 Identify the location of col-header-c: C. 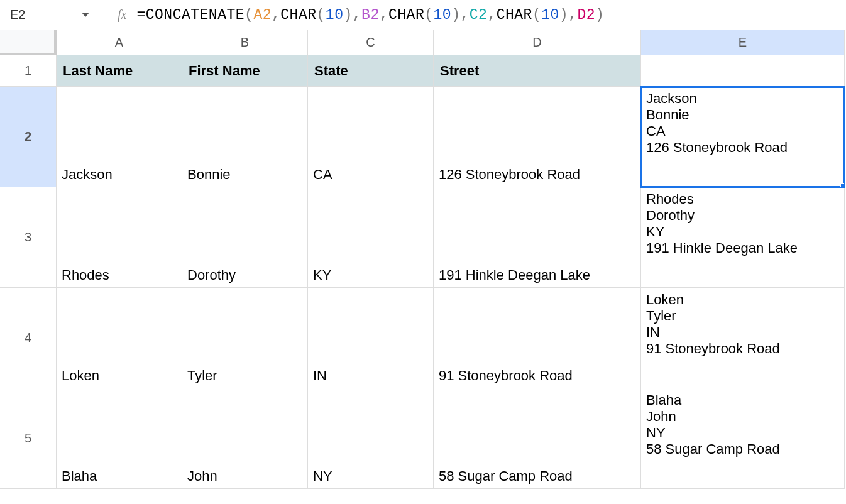
(371, 43).